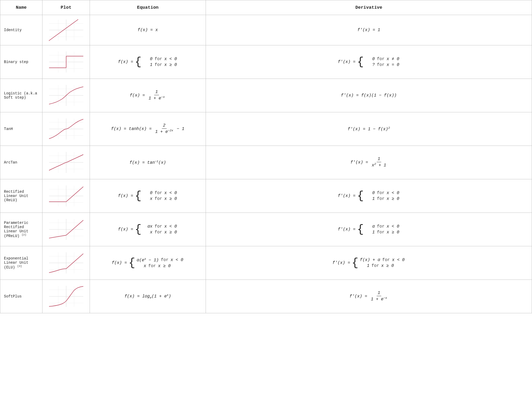 The width and height of the screenshot is (532, 414). Describe the element at coordinates (369, 263) in the screenshot. I see `deriv-elu: f′(x) = { f(x) + α for x < 0 1 for` at that location.